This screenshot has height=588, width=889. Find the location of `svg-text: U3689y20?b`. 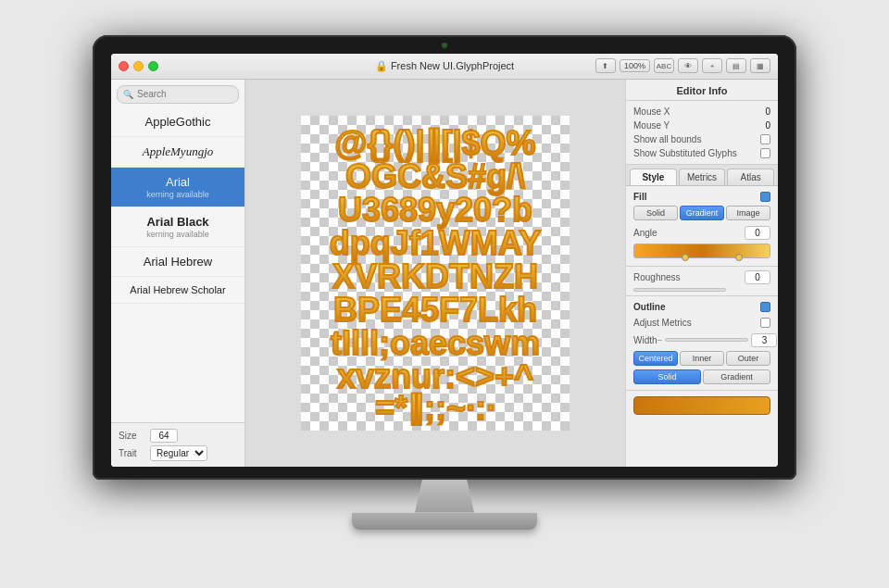

svg-text: U3689y20?b is located at coordinates (434, 209).